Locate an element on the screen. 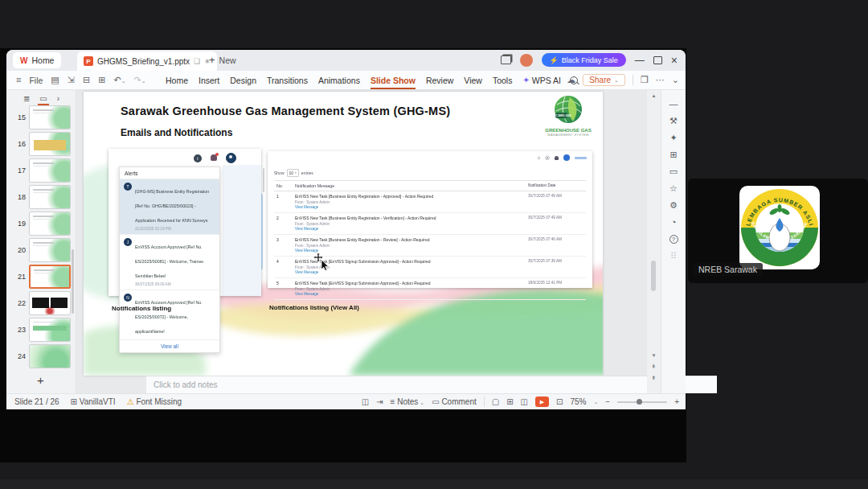 Image resolution: width=868 pixels, height=489 pixels. ai-star-icon: ✦ is located at coordinates (526, 80).